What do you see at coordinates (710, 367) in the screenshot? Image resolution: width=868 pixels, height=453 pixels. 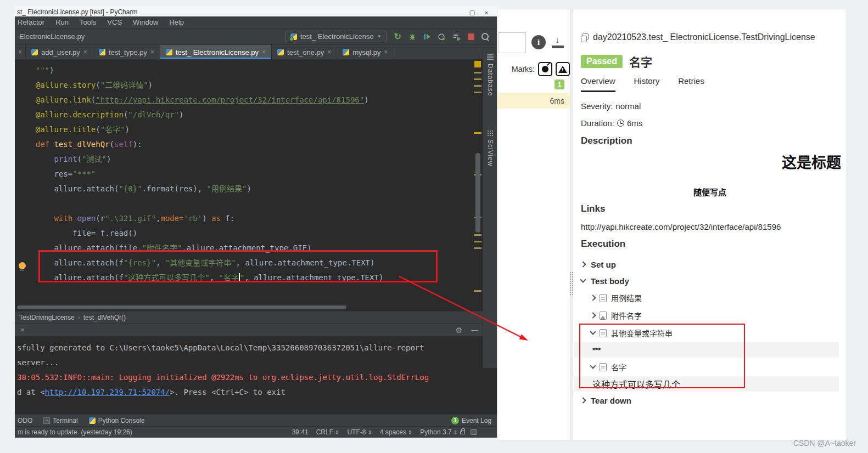 I see `tree-attachment: 名字` at bounding box center [710, 367].